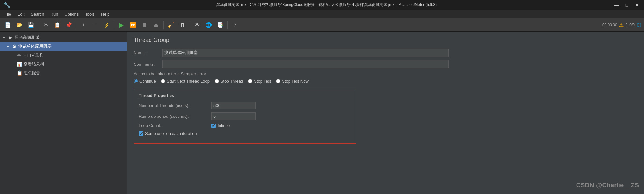 This screenshot has height=194, width=644. What do you see at coordinates (168, 133) in the screenshot?
I see `same-user-checkbox-row: Same user on each iteration` at bounding box center [168, 133].